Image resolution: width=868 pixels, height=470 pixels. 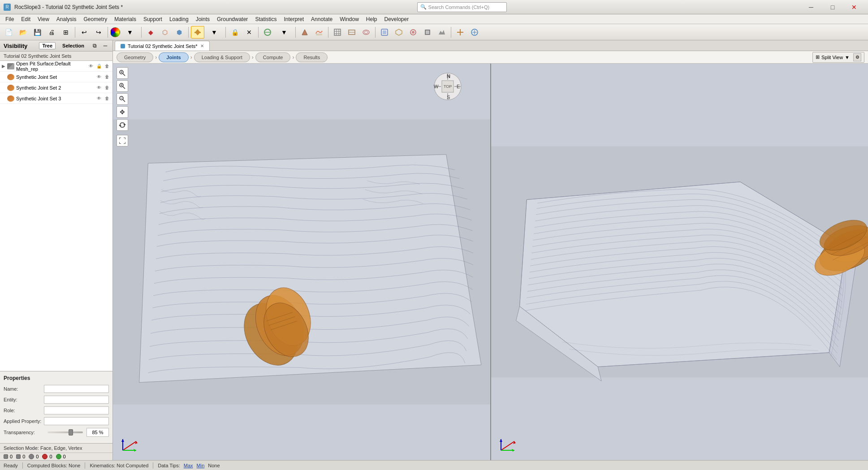 I want to click on menu-window: Window, so click(x=350, y=19).